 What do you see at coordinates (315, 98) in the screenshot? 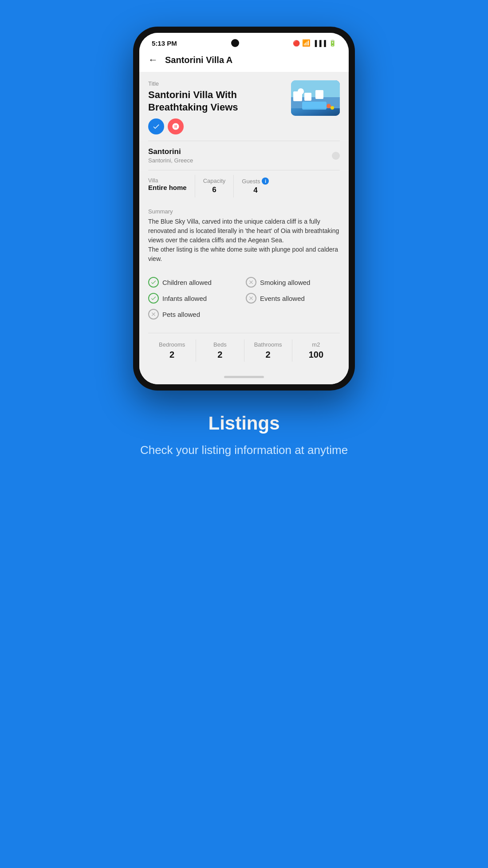
I see `property-image` at bounding box center [315, 98].